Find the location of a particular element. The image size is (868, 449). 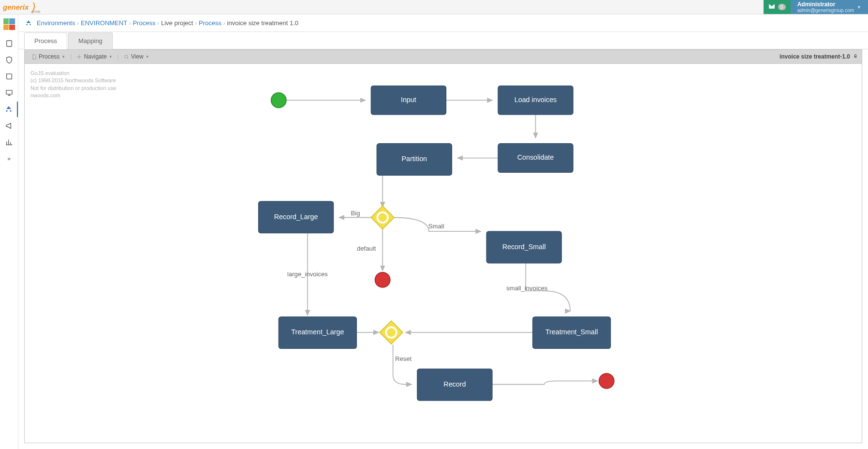

edge-label: large_invoices is located at coordinates (308, 274).